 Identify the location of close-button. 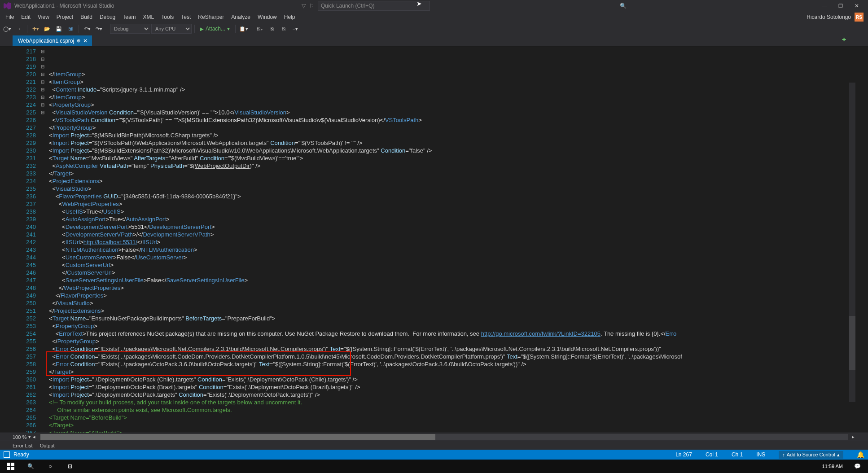
(857, 6).